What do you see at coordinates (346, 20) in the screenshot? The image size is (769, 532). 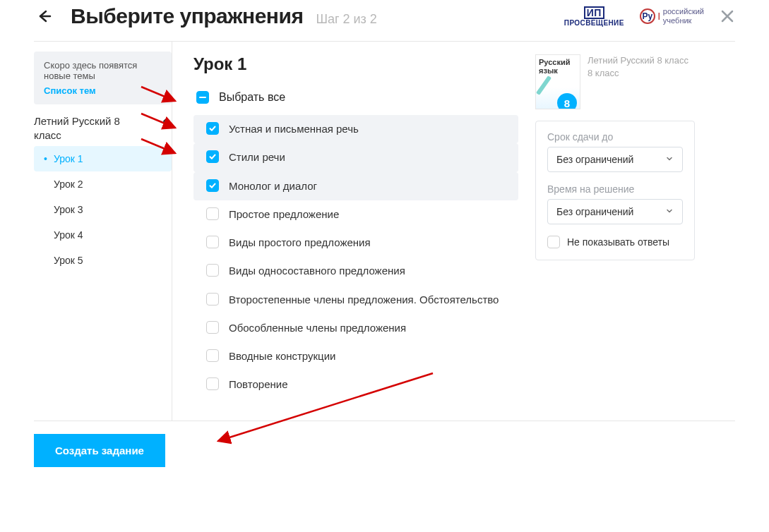 I see `step-indicator: Шаг 2 из 2` at bounding box center [346, 20].